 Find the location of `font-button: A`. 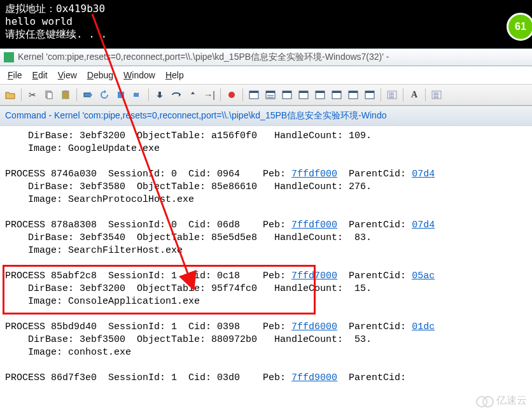

font-button: A is located at coordinates (414, 95).